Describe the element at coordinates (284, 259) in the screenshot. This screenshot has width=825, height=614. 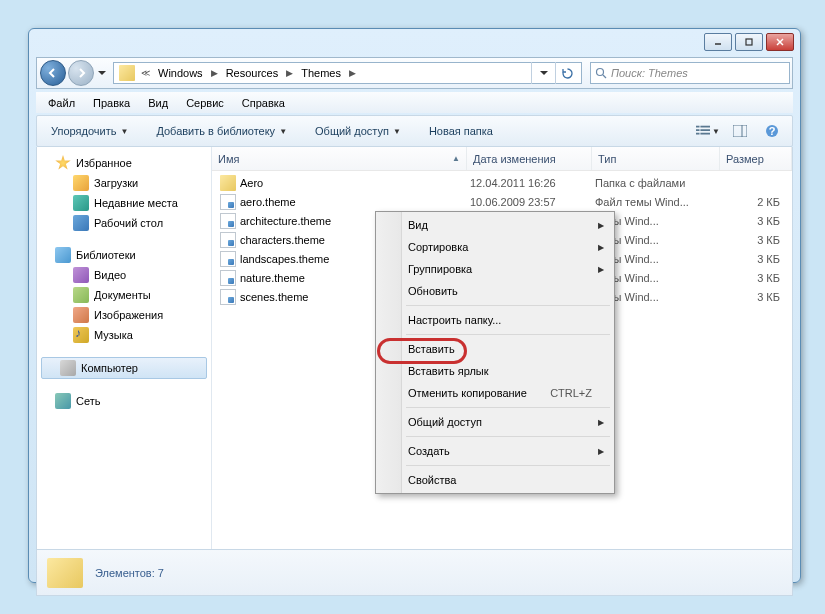
I see `file-name: landscapes.theme` at that location.